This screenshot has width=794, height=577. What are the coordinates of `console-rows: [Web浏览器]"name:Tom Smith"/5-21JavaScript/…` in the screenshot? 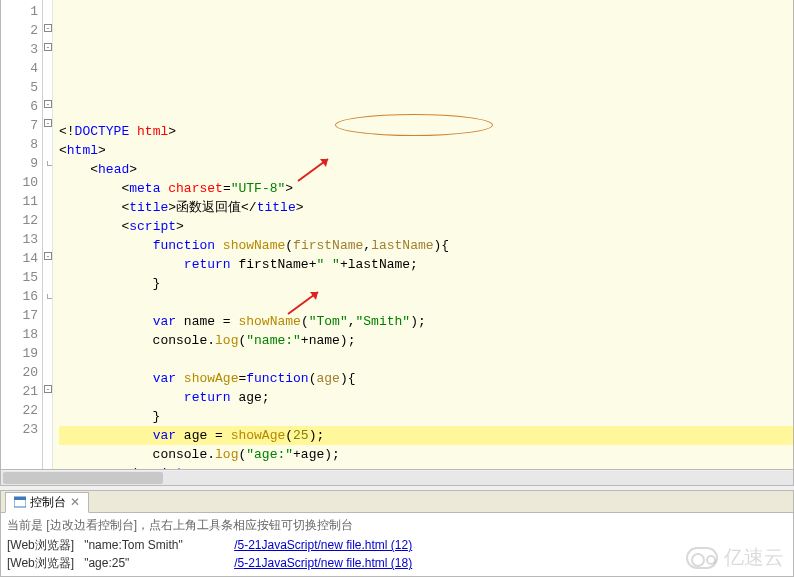 It's located at (397, 554).